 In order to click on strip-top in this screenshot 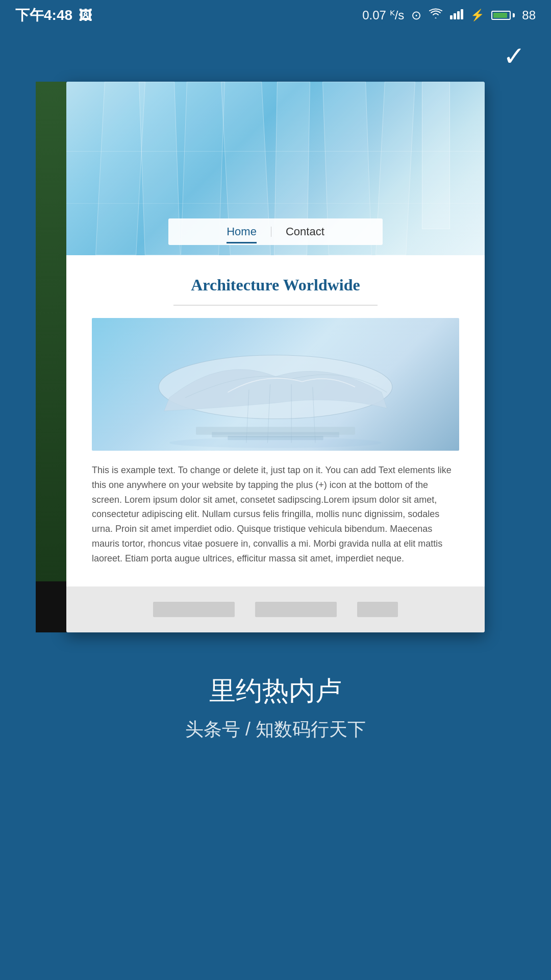, I will do `click(51, 332)`.